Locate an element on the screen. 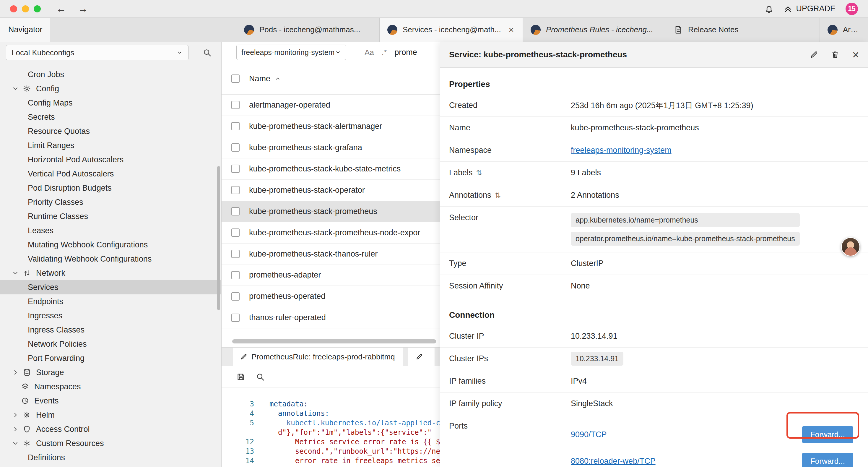 The width and height of the screenshot is (868, 467). sidebar-item-resource-quotas: Resource Quotas is located at coordinates (111, 131).